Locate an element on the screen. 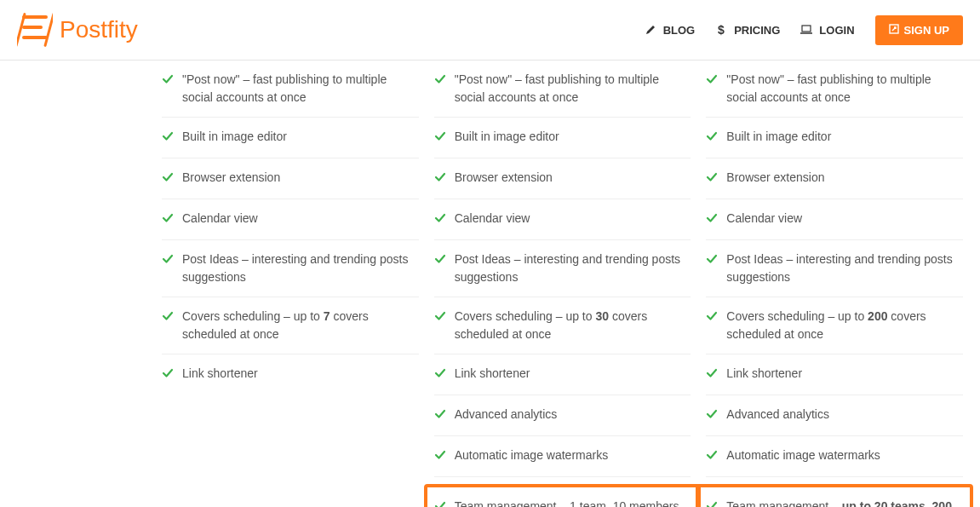 This screenshot has height=507, width=980. nav-pricing: $ PRICING is located at coordinates (748, 31).